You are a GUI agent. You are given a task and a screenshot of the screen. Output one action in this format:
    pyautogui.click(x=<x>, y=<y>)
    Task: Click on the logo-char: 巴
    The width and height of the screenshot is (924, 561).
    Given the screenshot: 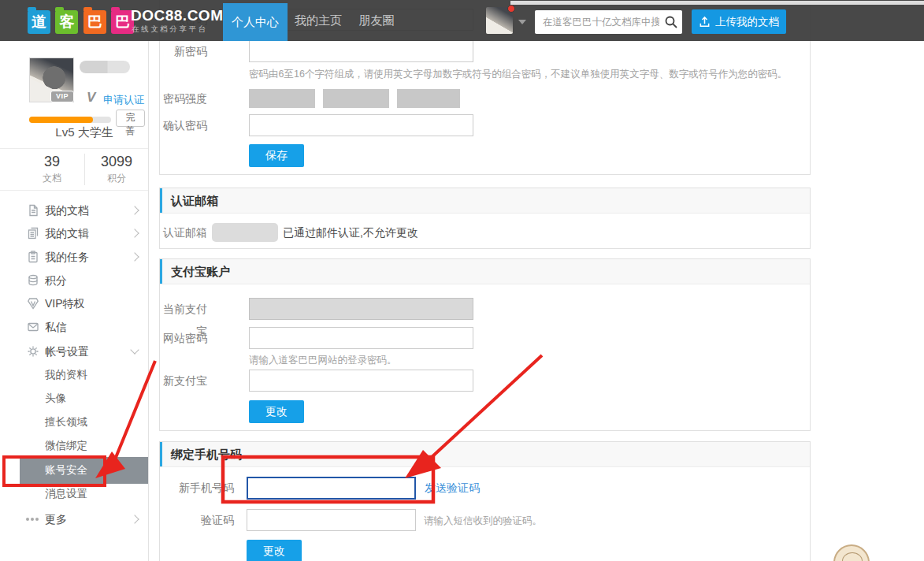 What is the action you would take?
    pyautogui.click(x=95, y=22)
    